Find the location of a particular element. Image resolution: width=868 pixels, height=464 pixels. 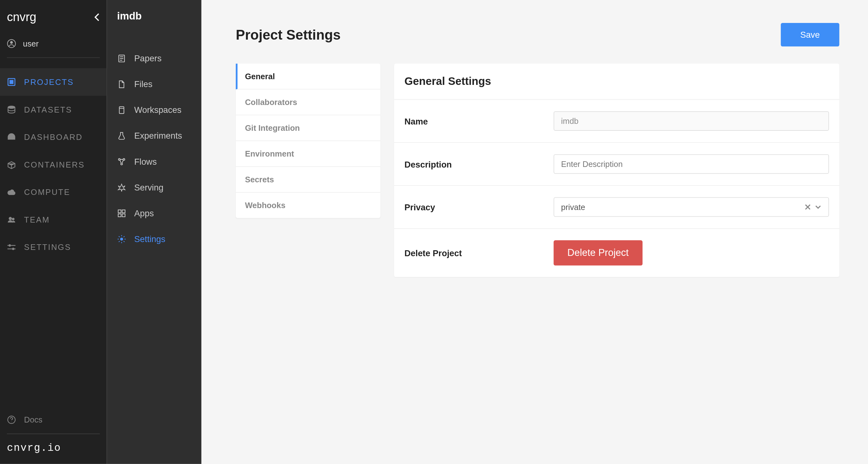

form-row-name: Name is located at coordinates (617, 121).